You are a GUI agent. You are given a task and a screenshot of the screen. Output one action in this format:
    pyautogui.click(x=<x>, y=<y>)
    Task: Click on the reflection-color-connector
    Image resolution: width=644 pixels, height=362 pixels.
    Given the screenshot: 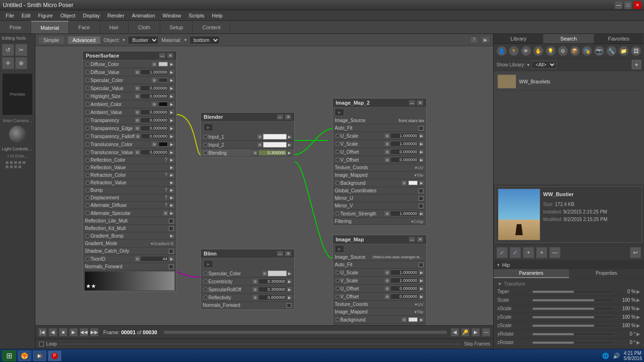 What is the action you would take?
    pyautogui.click(x=88, y=160)
    